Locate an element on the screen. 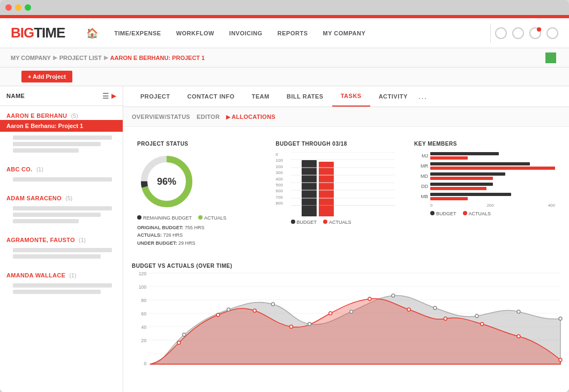 The image size is (569, 392). sidebar-group-abcco: ABC CO. (1) is located at coordinates (61, 174).